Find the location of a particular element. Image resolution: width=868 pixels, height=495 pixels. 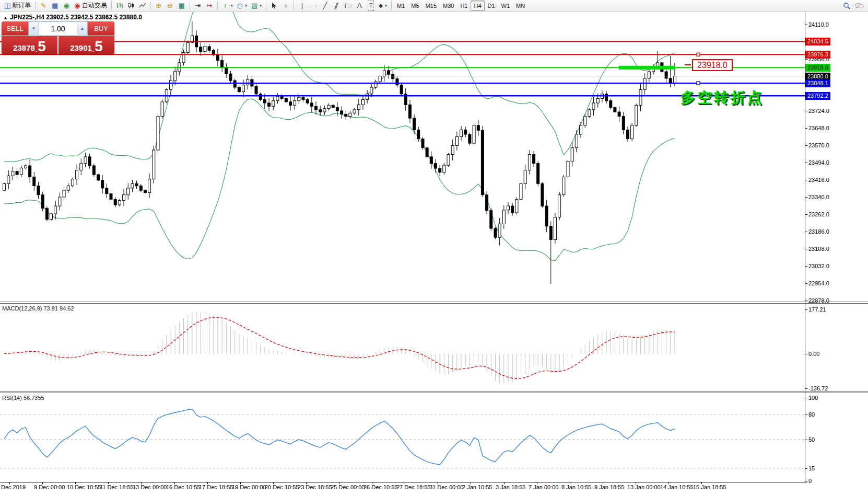

timeframe-m1-button: M1 is located at coordinates (401, 6).